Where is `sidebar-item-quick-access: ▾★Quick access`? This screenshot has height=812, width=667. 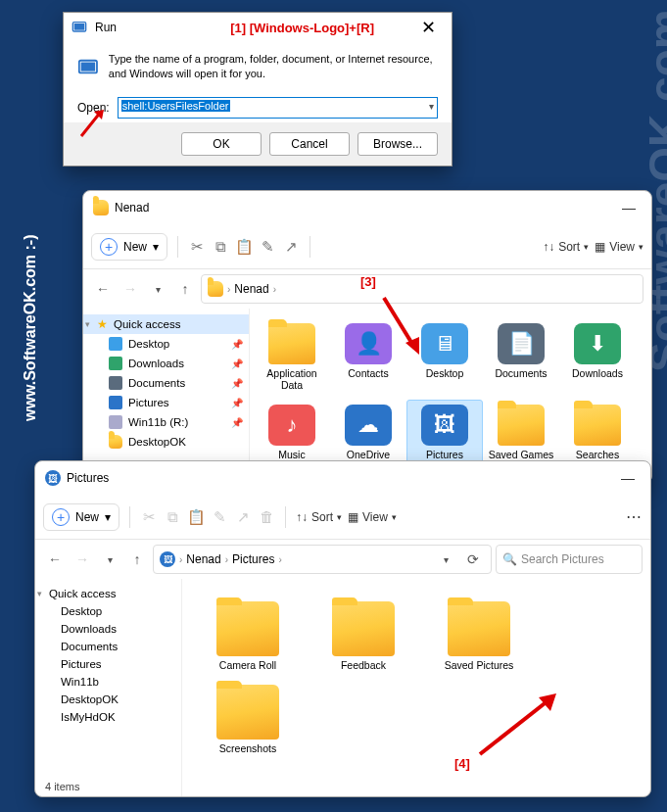
sidebar-item-quick-access: ▾★Quick access is located at coordinates (167, 324).